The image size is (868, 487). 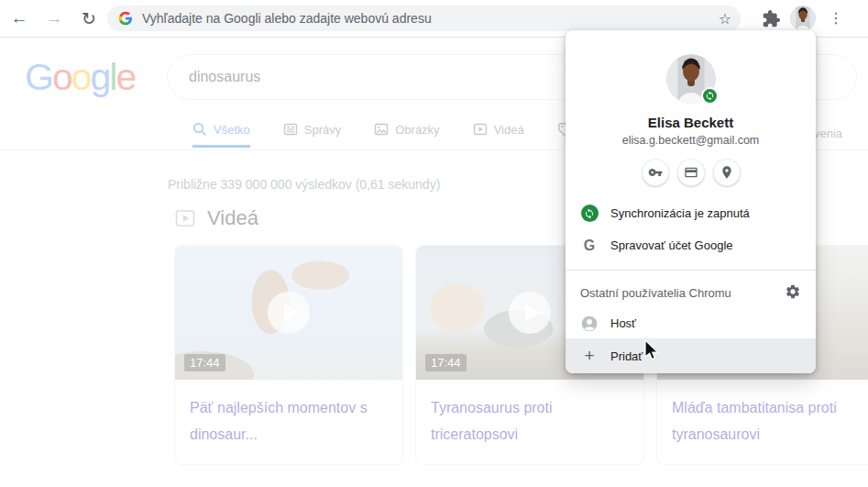 What do you see at coordinates (589, 246) in the screenshot?
I see `google-g-gray-icon: G` at bounding box center [589, 246].